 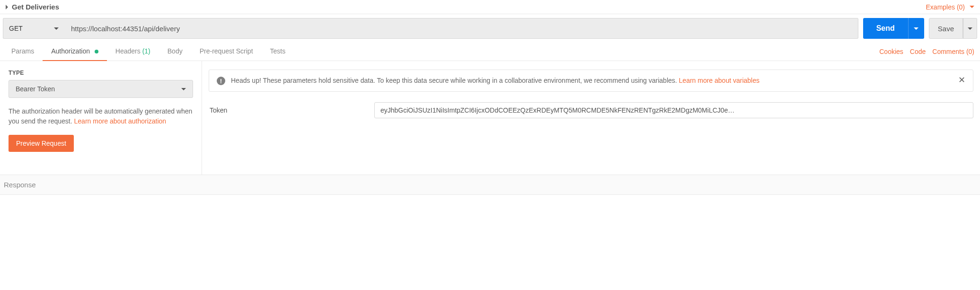 I want to click on cookies-link: Cookies, so click(x=892, y=52).